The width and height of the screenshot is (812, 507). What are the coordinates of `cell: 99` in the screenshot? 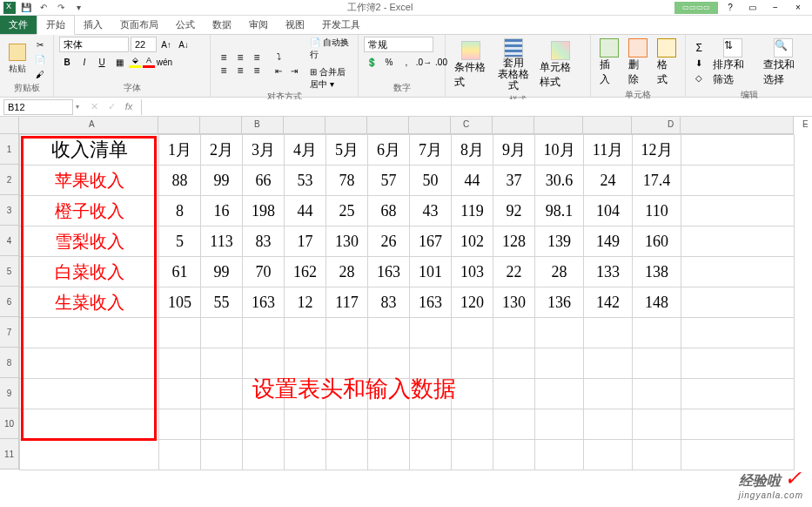 It's located at (222, 181).